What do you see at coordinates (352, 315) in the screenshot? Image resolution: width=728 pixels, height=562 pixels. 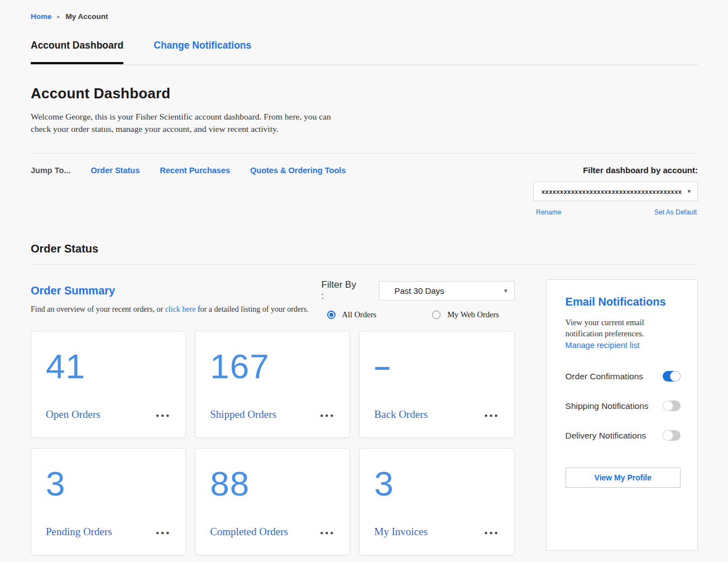 I see `radio-all-orders: All Orders` at bounding box center [352, 315].